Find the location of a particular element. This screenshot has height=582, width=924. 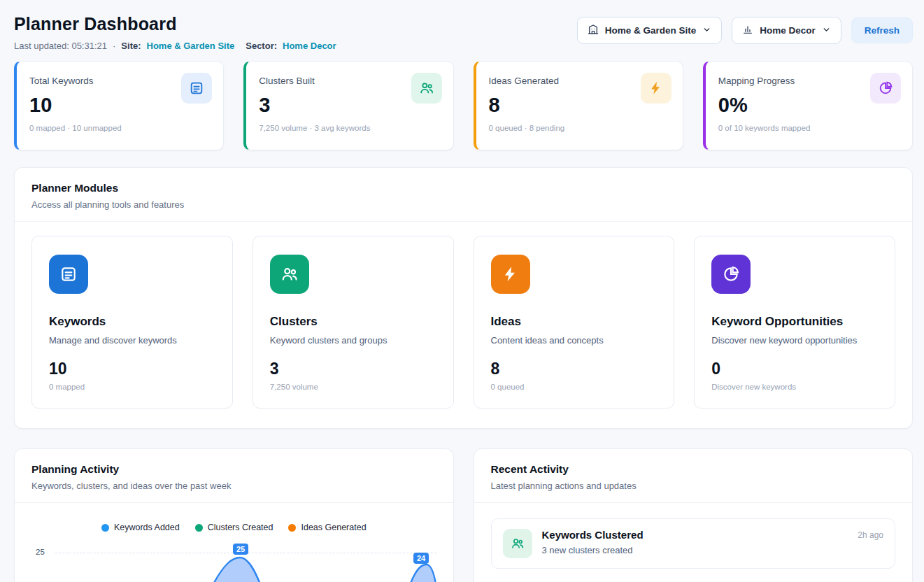

module-card-ideas: Ideas Content ideas and concepts 8 0 que… is located at coordinates (574, 322).